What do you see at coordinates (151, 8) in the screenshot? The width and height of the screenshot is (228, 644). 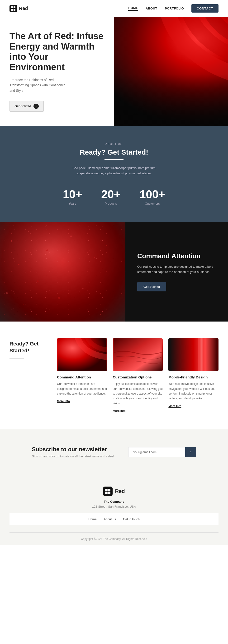 I see `nav-about: ABOUT` at bounding box center [151, 8].